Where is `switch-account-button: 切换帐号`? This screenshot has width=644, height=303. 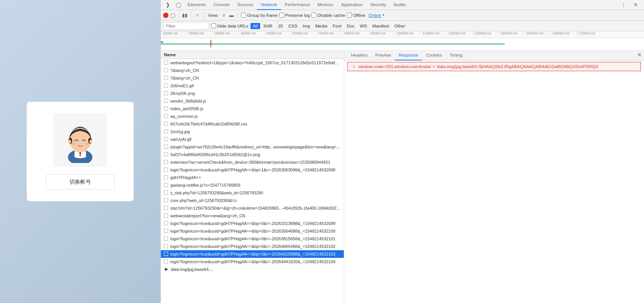
switch-account-button: 切换帐号 is located at coordinates (80, 182).